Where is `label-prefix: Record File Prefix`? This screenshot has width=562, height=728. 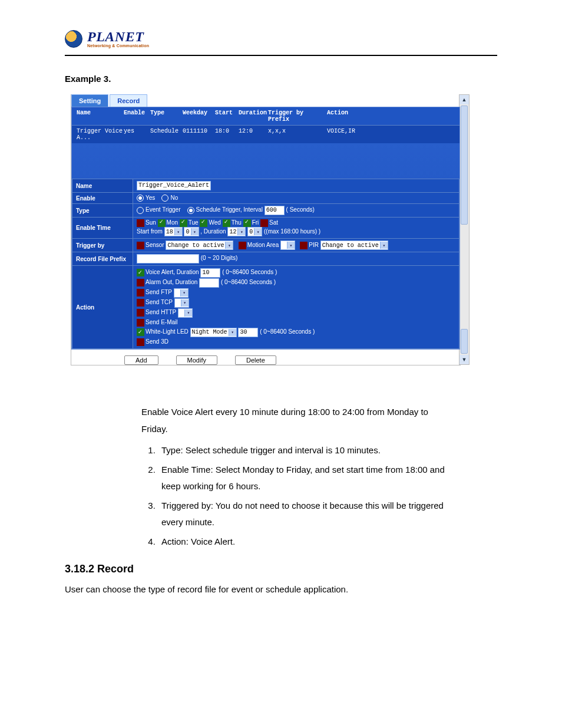 label-prefix: Record File Prefix is located at coordinates (103, 259).